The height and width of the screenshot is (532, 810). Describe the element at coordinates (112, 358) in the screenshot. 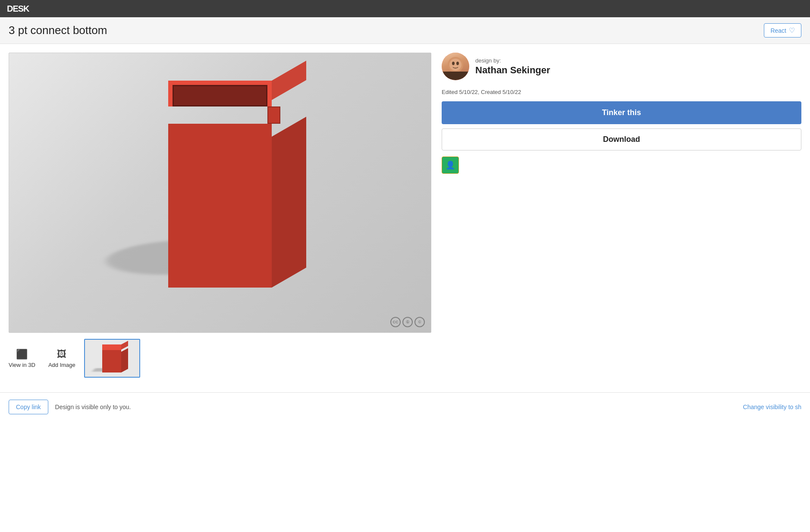

I see `thumbnail-item` at that location.